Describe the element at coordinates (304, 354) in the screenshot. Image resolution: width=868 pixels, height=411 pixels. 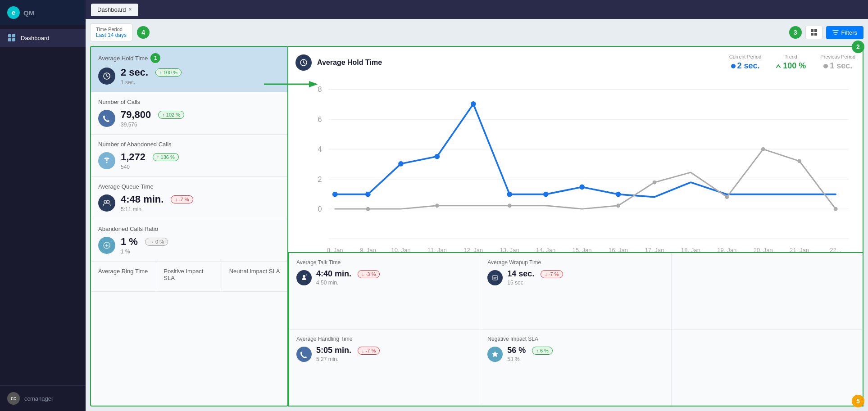
I see `handling-icon` at that location.